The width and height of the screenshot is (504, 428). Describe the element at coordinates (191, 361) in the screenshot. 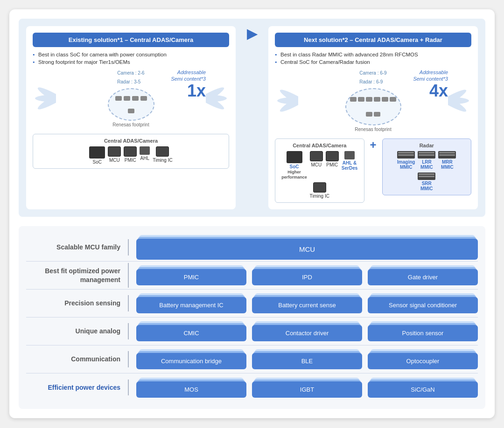

I see `comm-bridge-cell: Communication bridge` at that location.